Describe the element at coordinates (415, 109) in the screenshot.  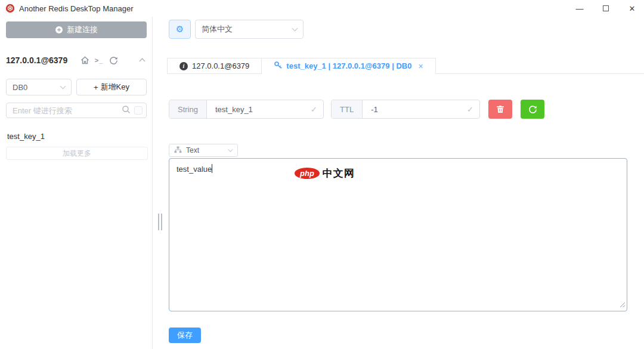
I see `ttl-input` at that location.